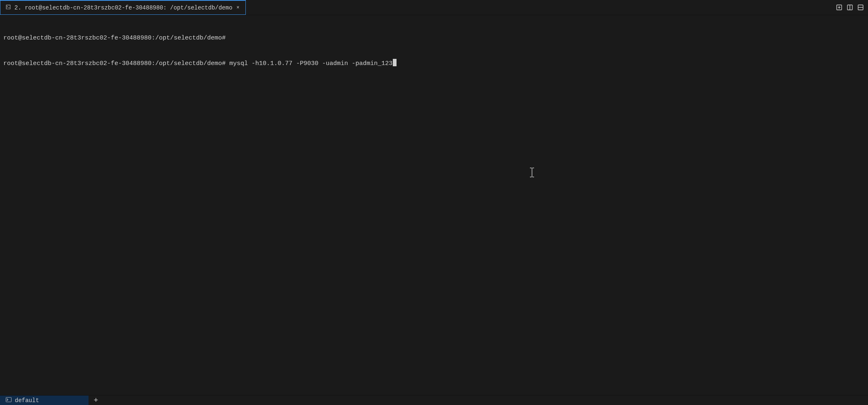 The image size is (868, 405). I want to click on new-tab-button, so click(839, 7).